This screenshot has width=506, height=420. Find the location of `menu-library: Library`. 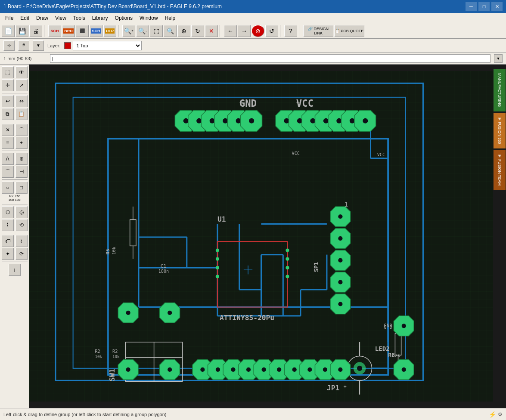

menu-library: Library is located at coordinates (100, 18).